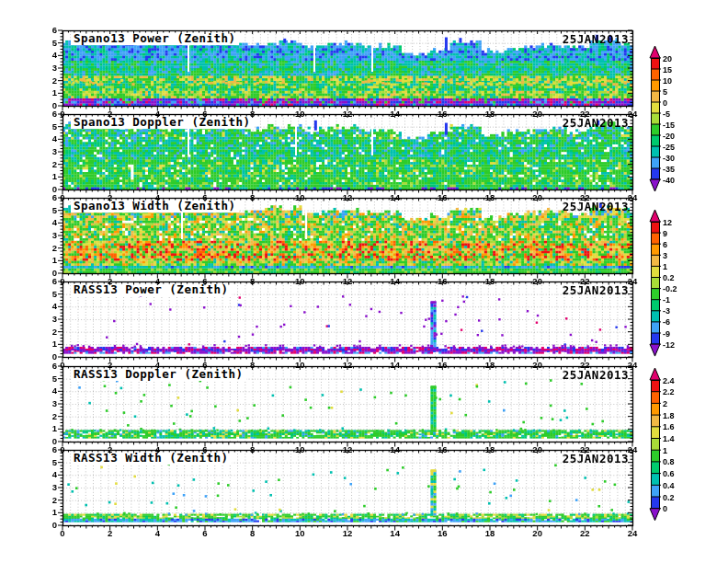 This screenshot has height=563, width=728. What do you see at coordinates (347, 152) in the screenshot?
I see `panel-spano13-doppler: Spano13 Doppler (Zenith)25JAN2013` at bounding box center [347, 152].